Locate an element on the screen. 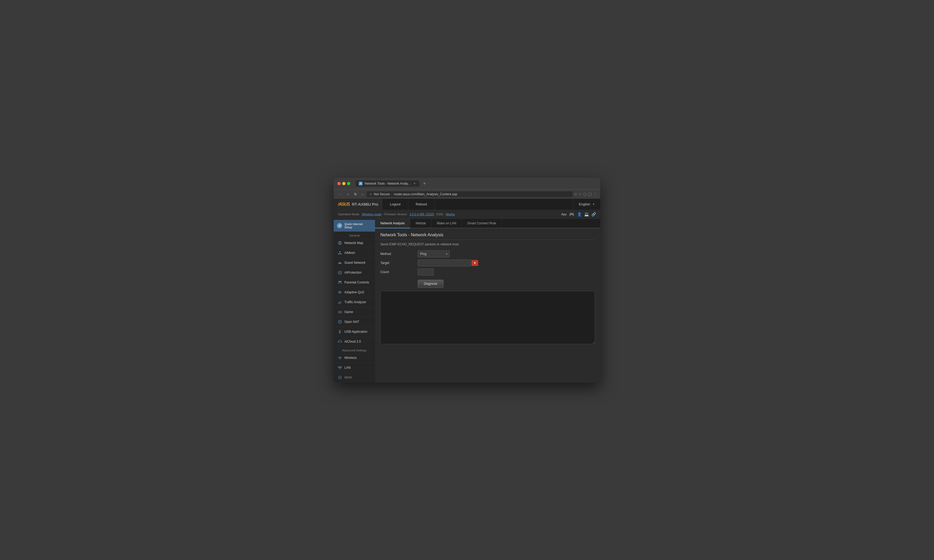 This screenshot has height=560, width=934. traffic-analyzer-icon is located at coordinates (340, 302).